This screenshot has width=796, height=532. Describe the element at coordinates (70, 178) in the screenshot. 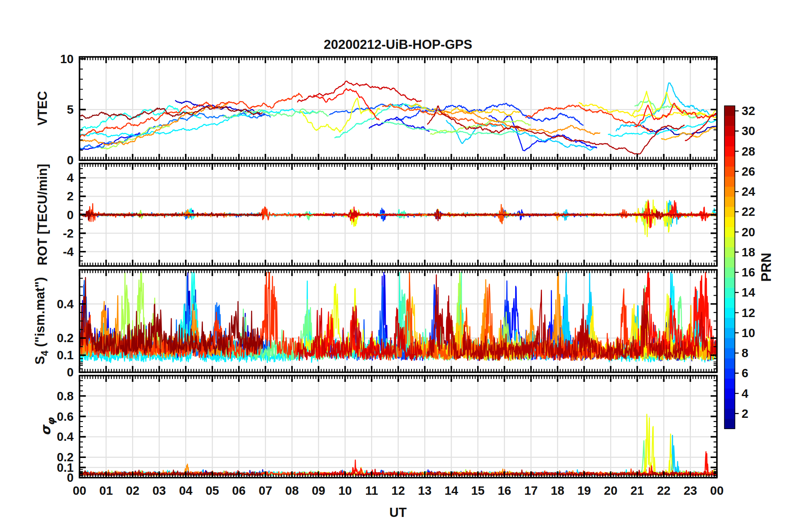

I see `rot-ytick-label: 4` at that location.